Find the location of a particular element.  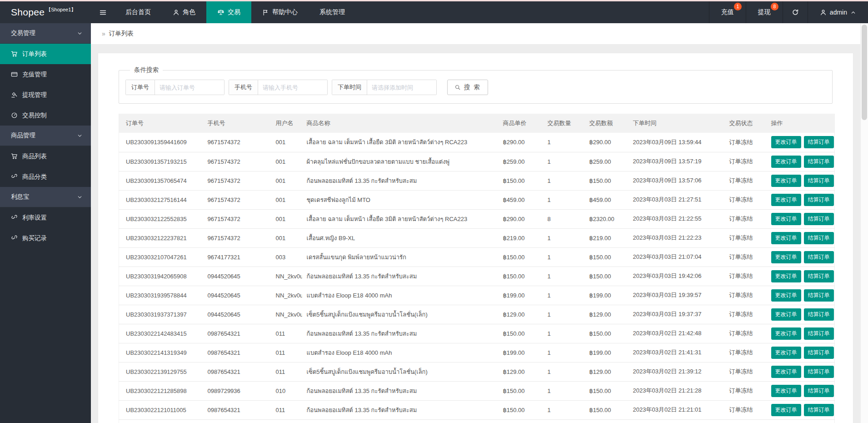

cell-order-no: UB2303031939578844 is located at coordinates (161, 295).